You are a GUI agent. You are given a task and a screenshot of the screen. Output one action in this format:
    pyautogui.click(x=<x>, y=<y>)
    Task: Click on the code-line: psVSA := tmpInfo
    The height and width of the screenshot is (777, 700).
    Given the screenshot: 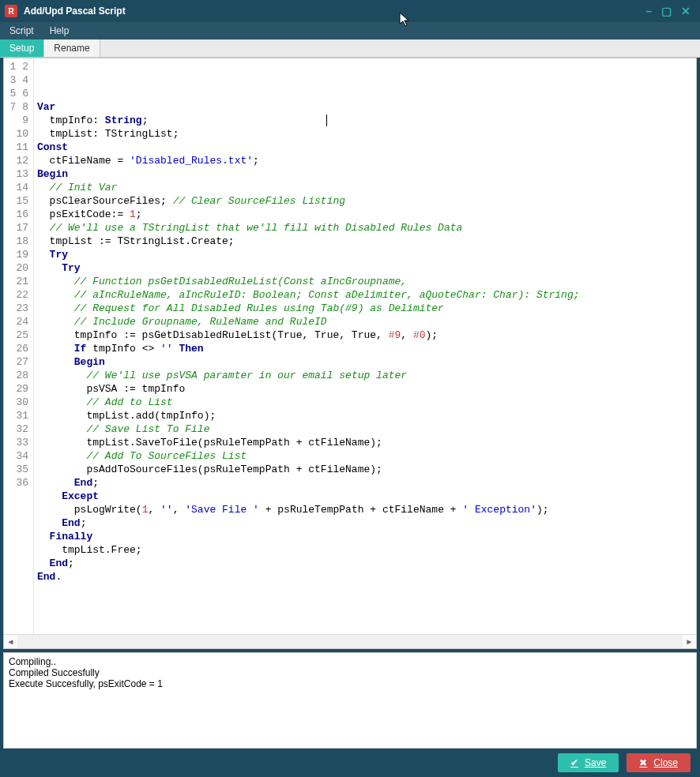 What is the action you would take?
    pyautogui.click(x=365, y=388)
    